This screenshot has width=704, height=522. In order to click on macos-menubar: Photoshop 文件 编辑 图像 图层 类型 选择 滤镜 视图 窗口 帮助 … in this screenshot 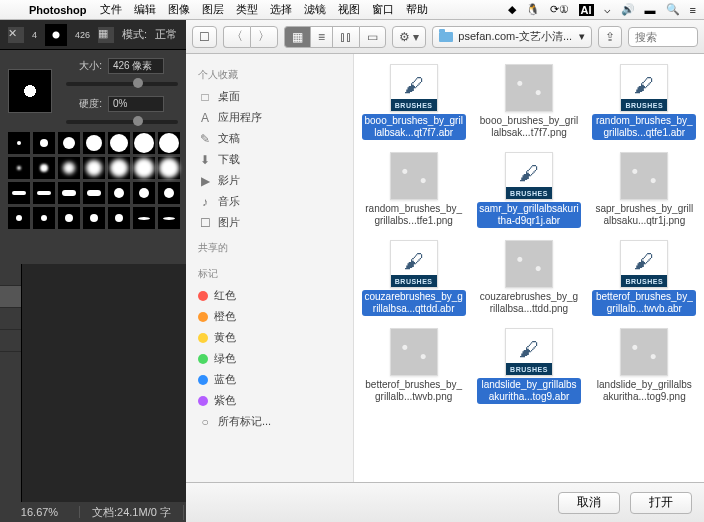, I will do `click(352, 10)`.